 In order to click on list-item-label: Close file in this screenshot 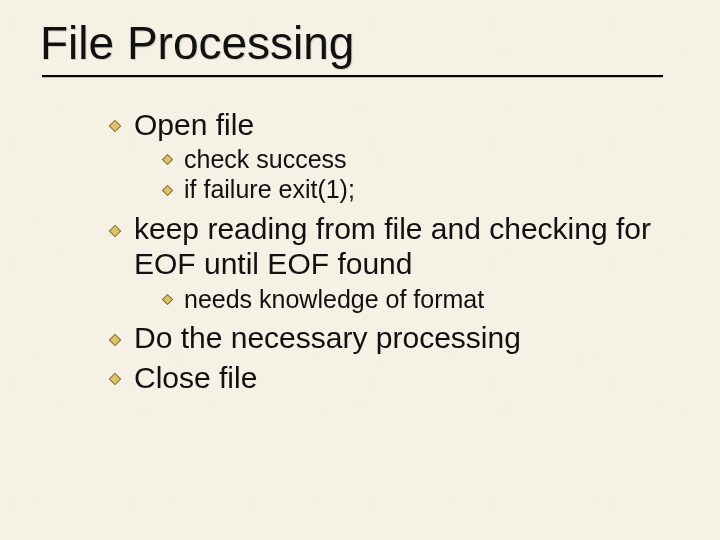, I will do `click(196, 378)`.